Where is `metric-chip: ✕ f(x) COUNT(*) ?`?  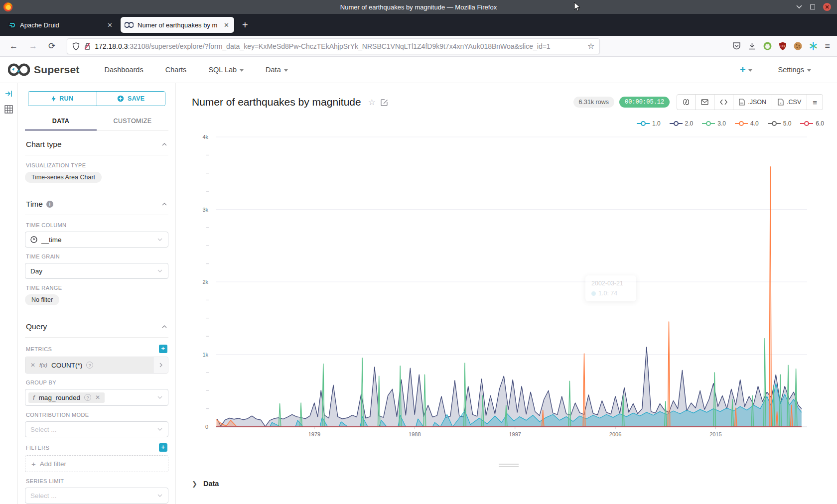 metric-chip: ✕ f(x) COUNT(*) ? is located at coordinates (89, 365).